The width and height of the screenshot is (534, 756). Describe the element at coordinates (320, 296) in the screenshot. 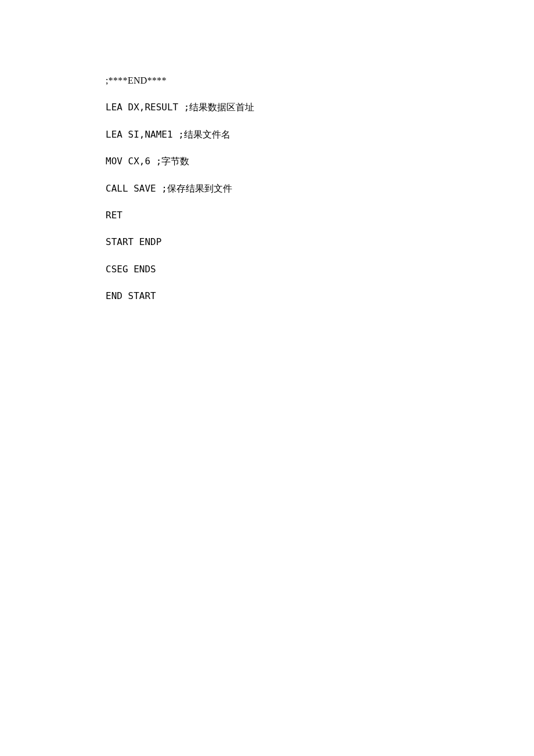

I see `code-line-8: END START` at that location.